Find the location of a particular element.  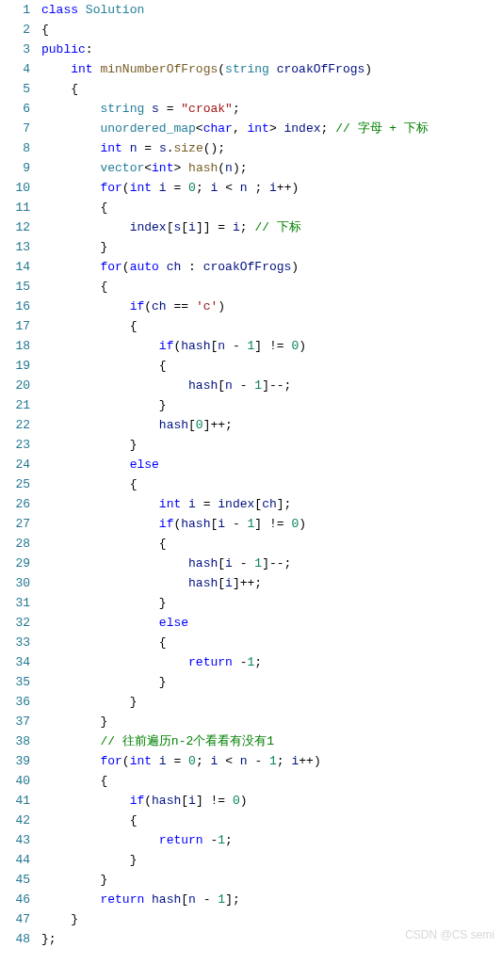

line-number: 26 is located at coordinates (15, 505).